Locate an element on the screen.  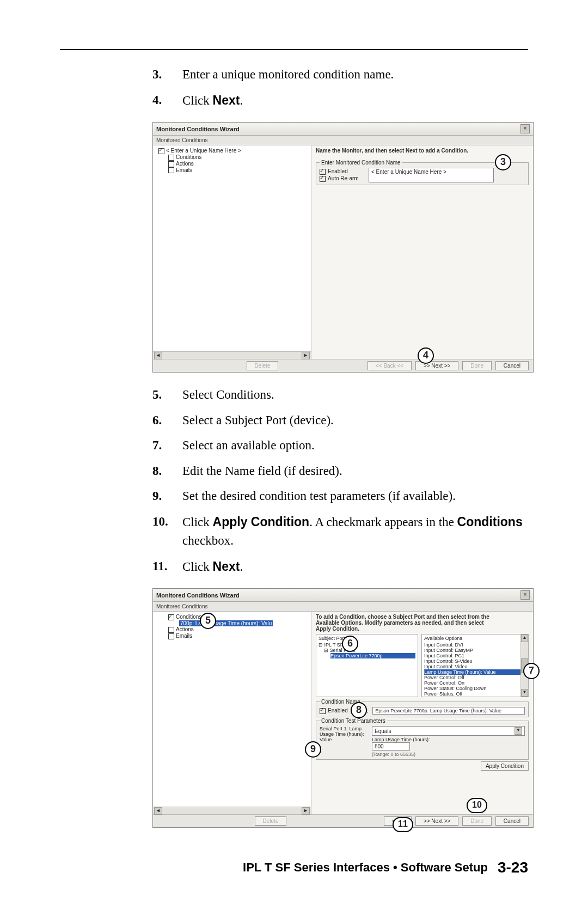
step-6: 6. Select a Subject Port (device). is located at coordinates (340, 420).